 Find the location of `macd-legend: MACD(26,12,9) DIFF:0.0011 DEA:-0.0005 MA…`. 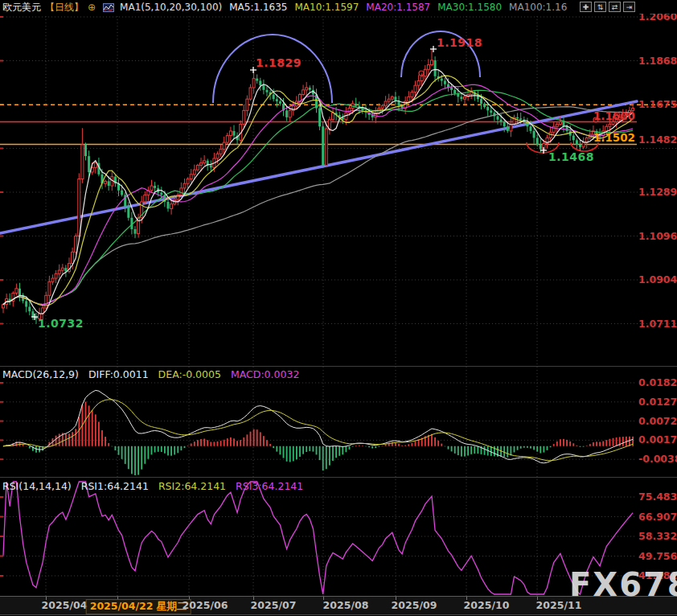

macd-legend: MACD(26,12,9) DIFF:0.0011 DEA:-0.0005 MA… is located at coordinates (151, 375).